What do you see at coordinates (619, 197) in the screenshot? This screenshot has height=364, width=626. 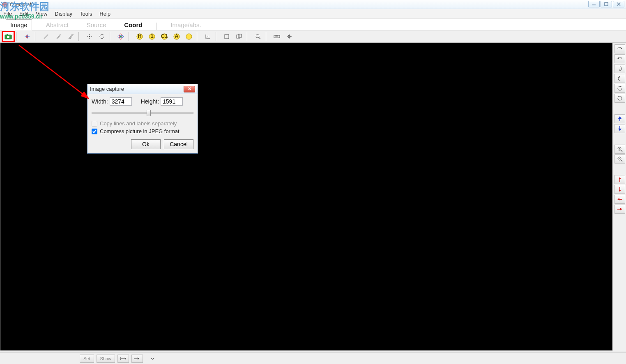 I see `right-toolbar` at bounding box center [619, 197].